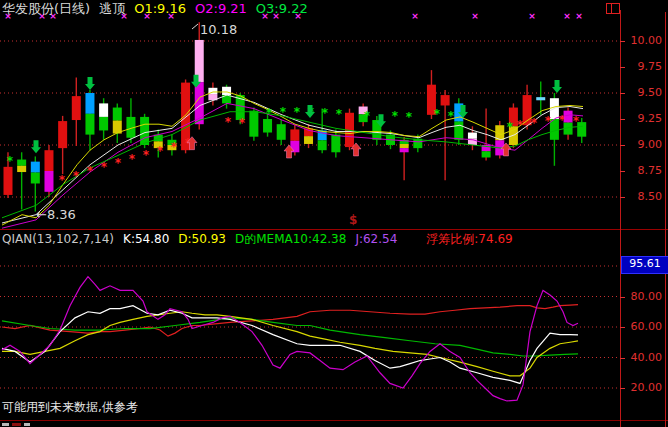 The height and width of the screenshot is (427, 668). Describe the element at coordinates (641, 40) in the screenshot. I see `axis-tick-label: 10.00` at that location.